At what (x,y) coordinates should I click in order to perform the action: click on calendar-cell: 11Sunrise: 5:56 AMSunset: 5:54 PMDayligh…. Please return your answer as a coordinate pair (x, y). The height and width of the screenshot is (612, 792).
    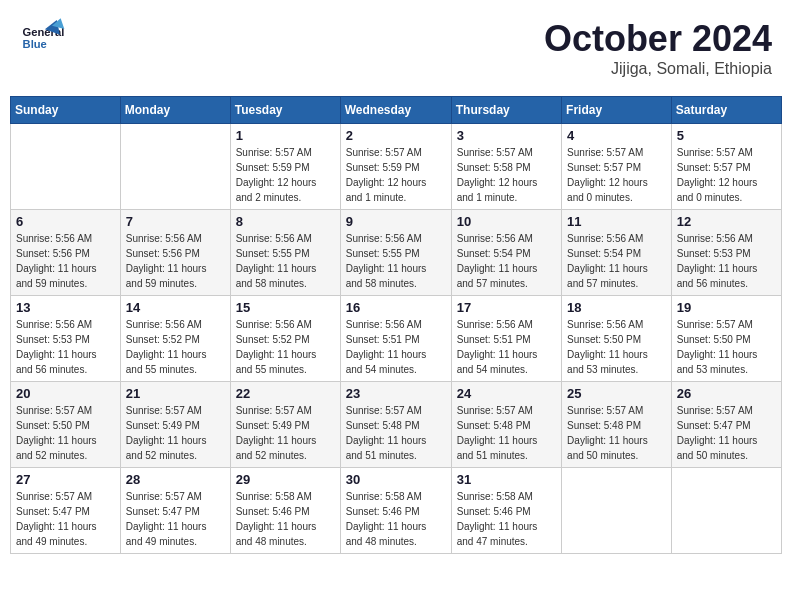
    Looking at the image, I should click on (617, 253).